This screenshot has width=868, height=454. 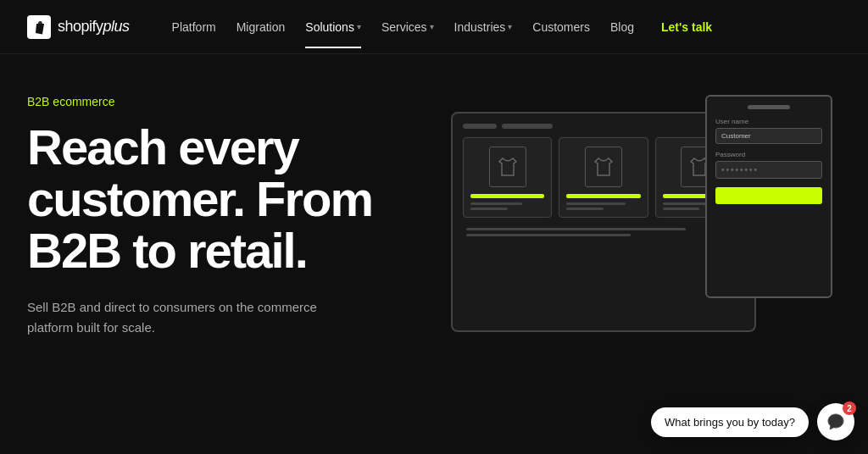 What do you see at coordinates (483, 27) in the screenshot?
I see `nav-item-industries: Industries ▾` at bounding box center [483, 27].